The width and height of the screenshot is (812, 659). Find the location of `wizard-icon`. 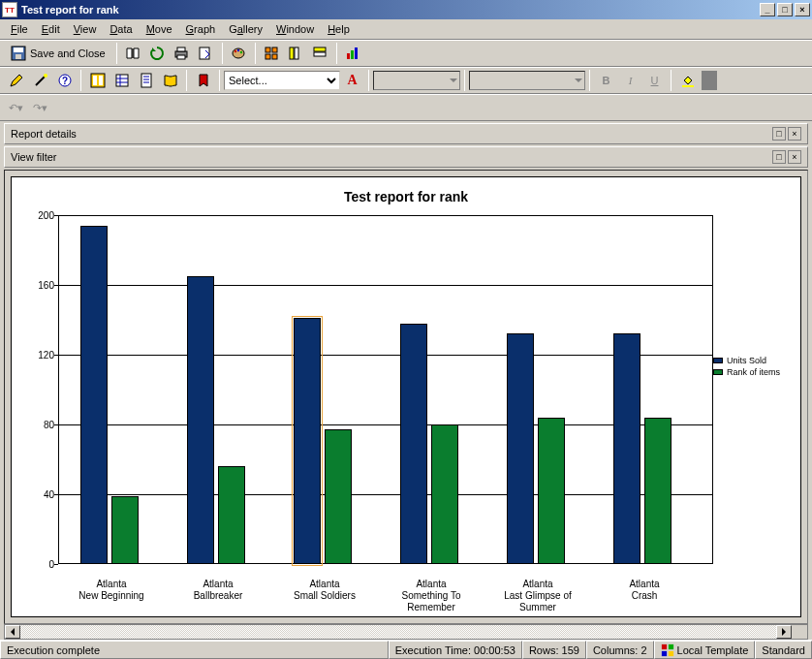

wizard-icon is located at coordinates (41, 80).